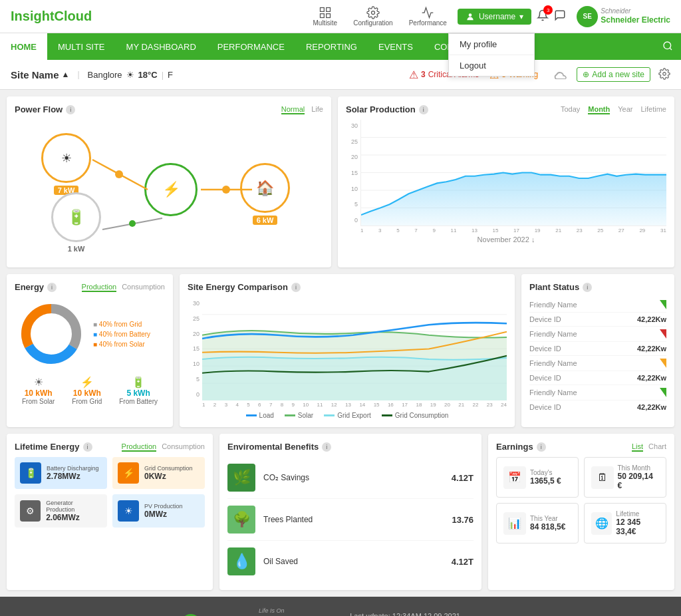 This screenshot has width=681, height=616. Describe the element at coordinates (273, 447) in the screenshot. I see `env-title: Enviromental Benefits` at that location.